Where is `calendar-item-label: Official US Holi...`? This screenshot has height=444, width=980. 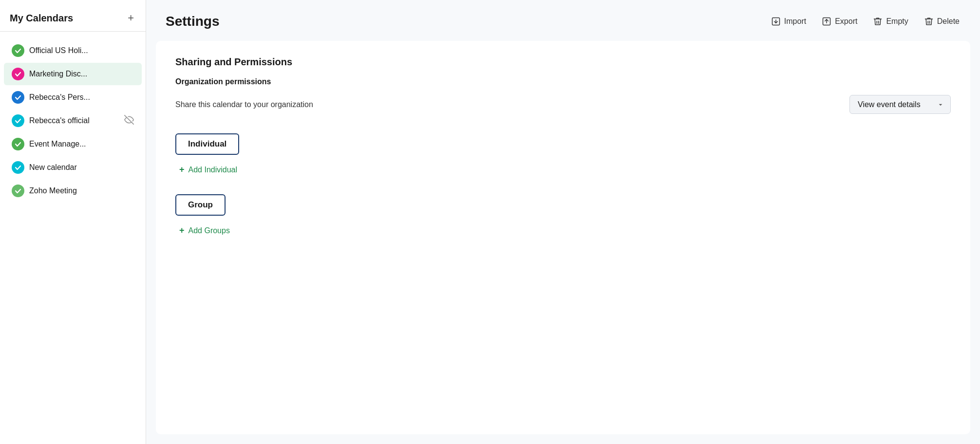
calendar-item-label: Official US Holi... is located at coordinates (82, 51).